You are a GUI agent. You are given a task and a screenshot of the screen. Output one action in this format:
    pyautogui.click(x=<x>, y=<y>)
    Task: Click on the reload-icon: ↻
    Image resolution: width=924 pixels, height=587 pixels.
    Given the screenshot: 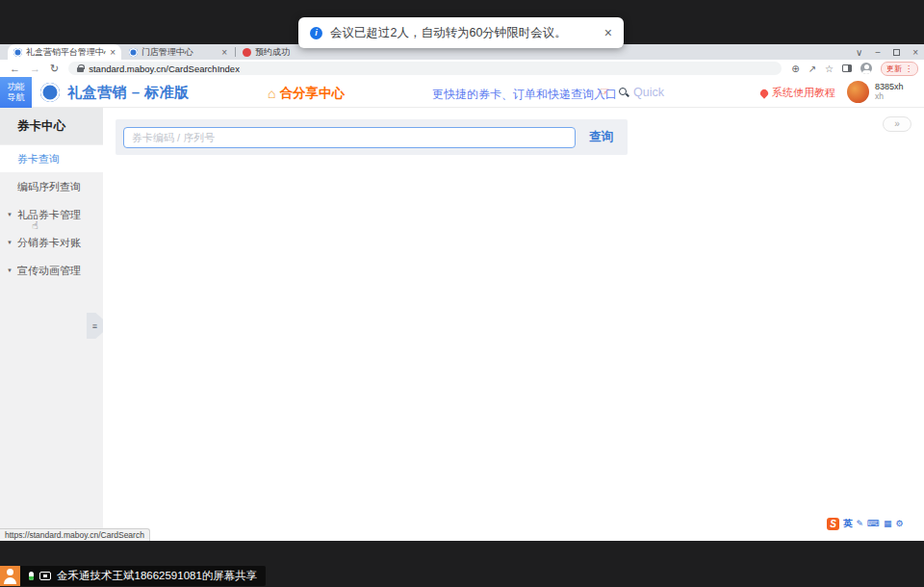 What is the action you would take?
    pyautogui.click(x=54, y=69)
    